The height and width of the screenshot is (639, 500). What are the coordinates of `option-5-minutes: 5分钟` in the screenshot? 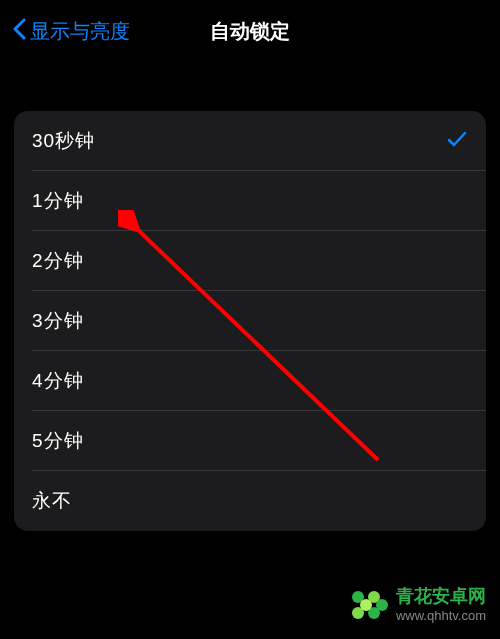 It's located at (250, 441).